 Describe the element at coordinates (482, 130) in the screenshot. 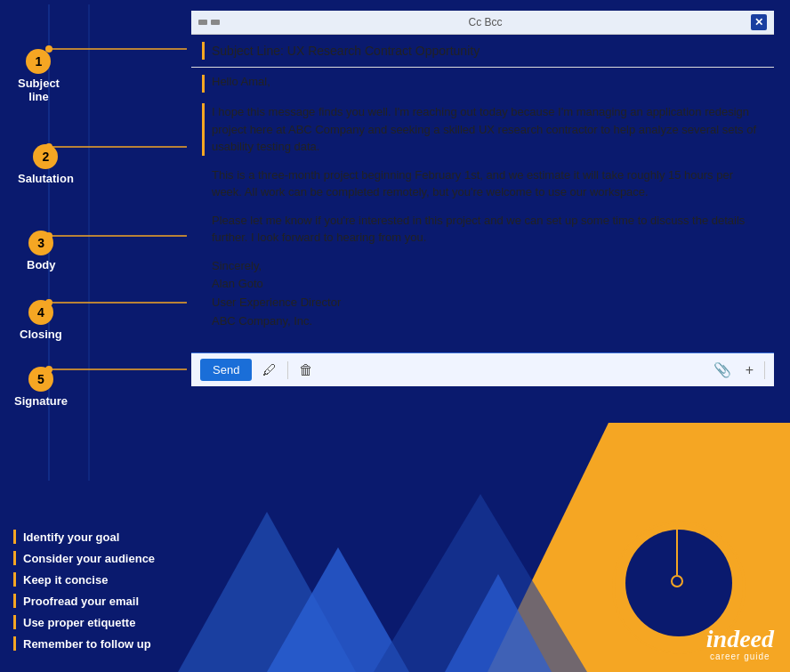

I see `body-section-1: I hope this message finds you well. I'm …` at that location.